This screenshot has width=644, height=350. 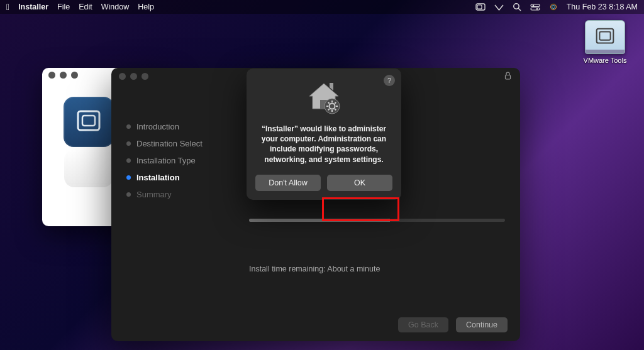 What do you see at coordinates (115, 7) in the screenshot?
I see `menu-window: Window` at bounding box center [115, 7].